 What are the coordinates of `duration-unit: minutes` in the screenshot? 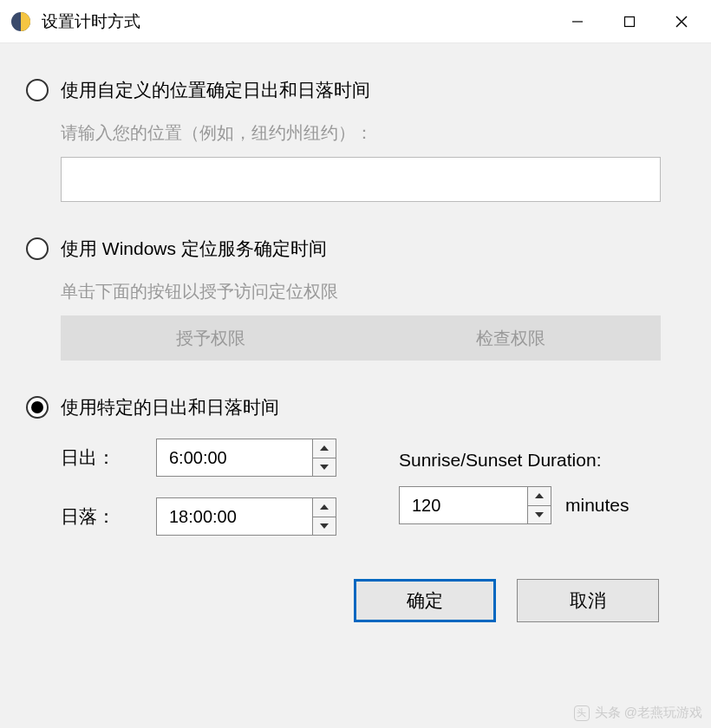 It's located at (597, 505).